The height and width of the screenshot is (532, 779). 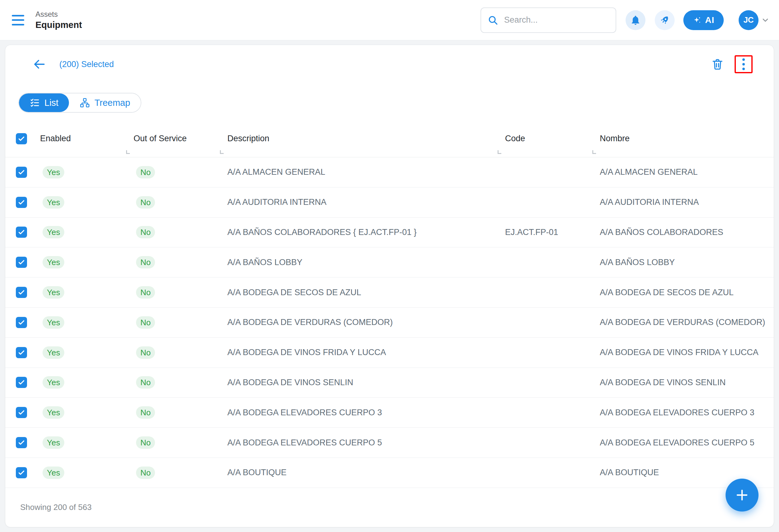 What do you see at coordinates (493, 20) in the screenshot?
I see `search-icon` at bounding box center [493, 20].